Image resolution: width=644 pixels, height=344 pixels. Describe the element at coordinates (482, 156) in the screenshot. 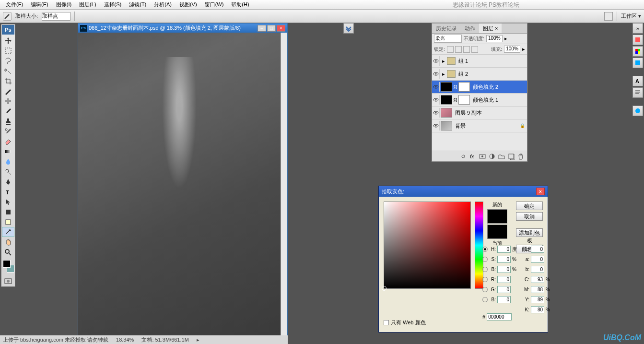

I see `add-mask-icon` at that location.